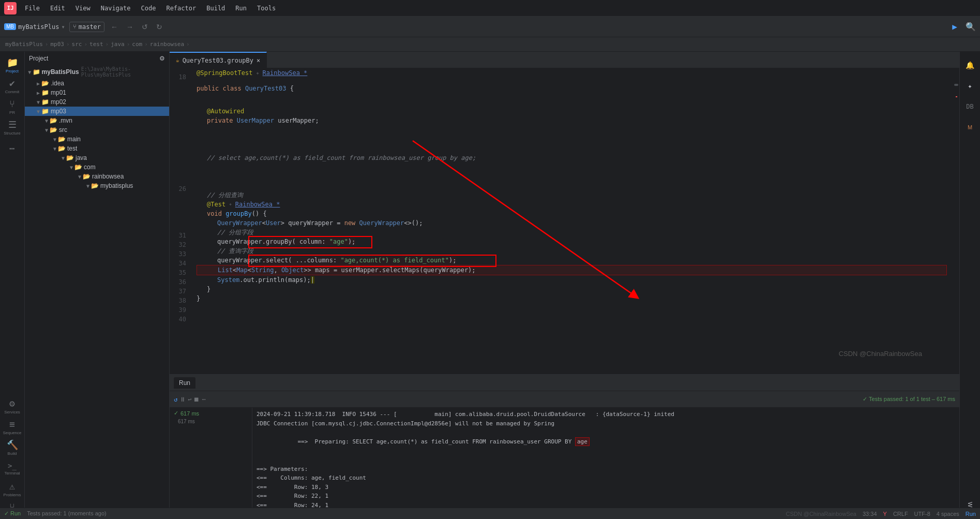 The height and width of the screenshot is (519, 980). What do you see at coordinates (58, 8) in the screenshot?
I see `menu-edit: Edit` at bounding box center [58, 8].